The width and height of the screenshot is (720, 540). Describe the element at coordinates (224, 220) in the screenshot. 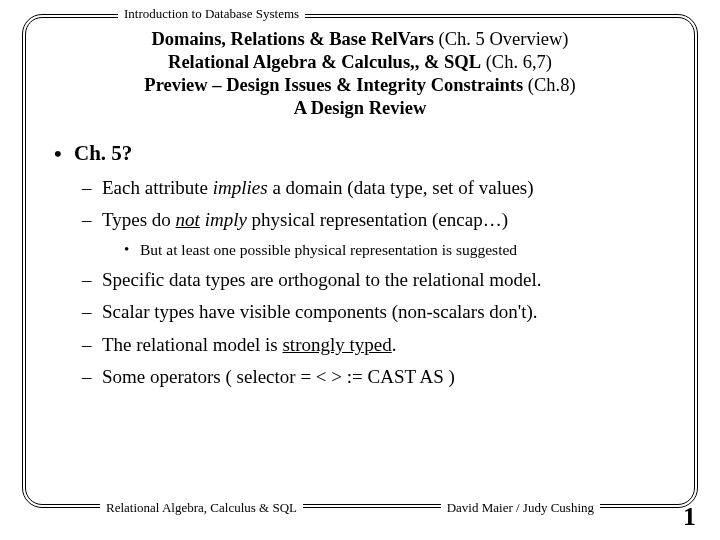

I see `text-italic: imply` at that location.